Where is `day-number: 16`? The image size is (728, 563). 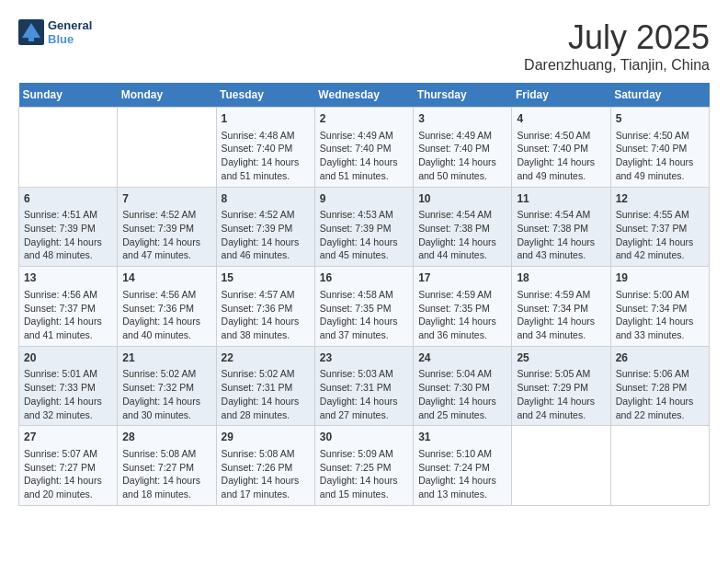
day-number: 16 is located at coordinates (364, 278).